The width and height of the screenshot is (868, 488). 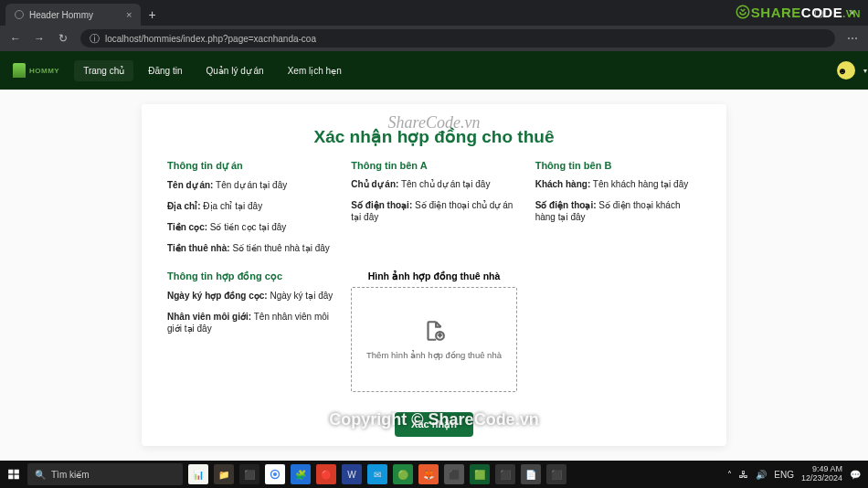 I want to click on taskbar-app-icon: ✉, so click(x=377, y=474).